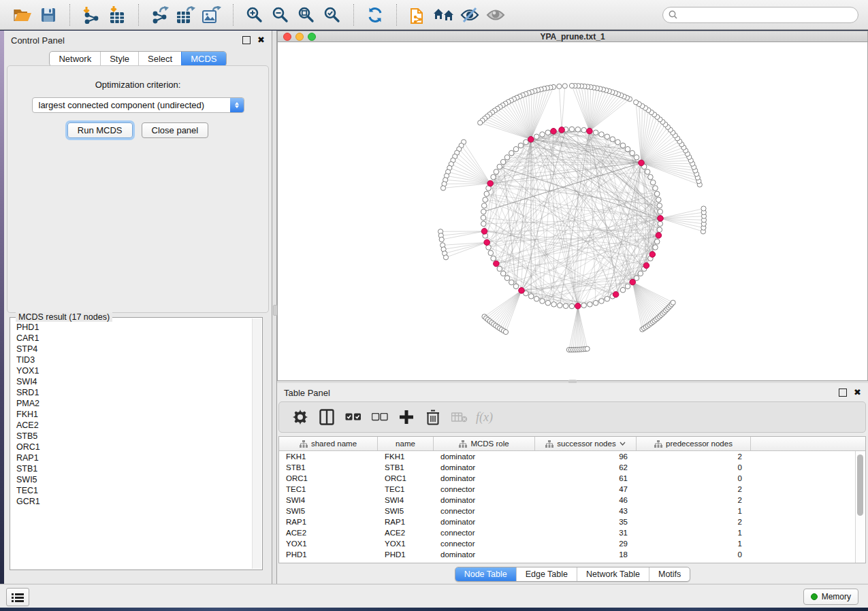 This screenshot has width=868, height=611. What do you see at coordinates (134, 469) in the screenshot?
I see `mcds-result-item: STB1` at bounding box center [134, 469].